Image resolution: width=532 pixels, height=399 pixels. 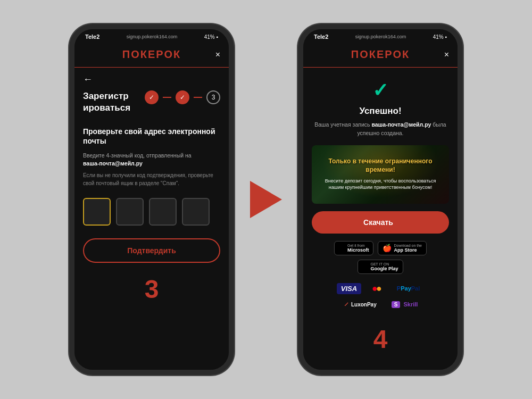 I want to click on success-email: ваша-почта@мейл.ру, so click(x=401, y=124).